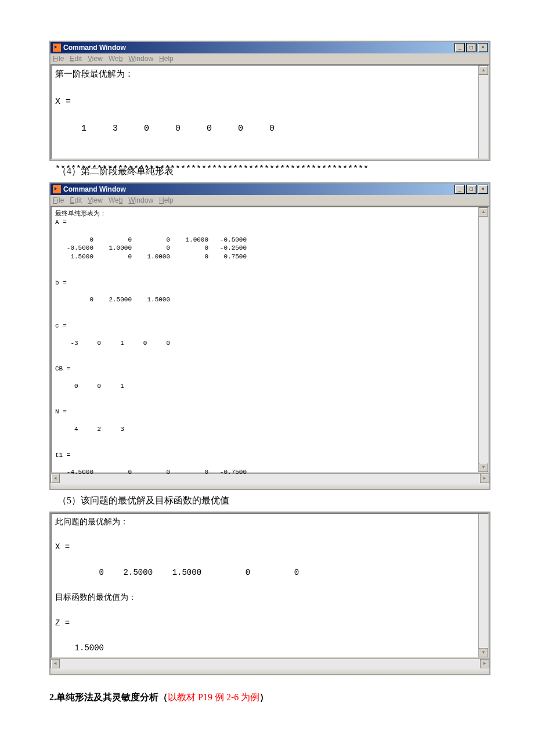 The height and width of the screenshot is (756, 534). I want to click on heading-text-red: 以教材 P19 例 2-6 为例, so click(214, 697).